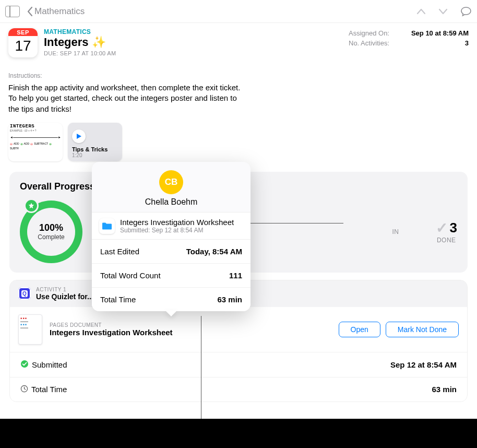 Image resolution: width=477 pixels, height=448 pixels. Describe the element at coordinates (23, 43) in the screenshot. I see `calendar-icon: SEP 17` at that location.